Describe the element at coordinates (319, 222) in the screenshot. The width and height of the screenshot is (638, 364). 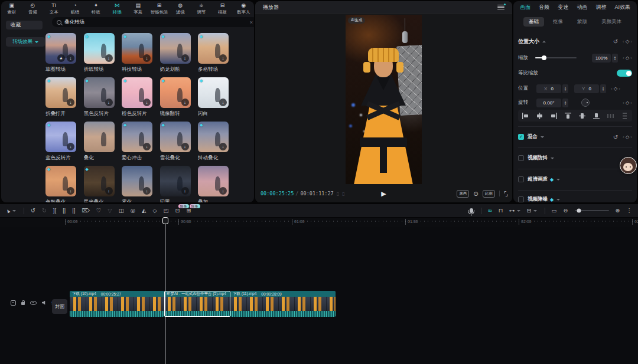
I see `timeline-ruler: 00:00 00:30 01:00 01:30 02:00 02:30` at that location.